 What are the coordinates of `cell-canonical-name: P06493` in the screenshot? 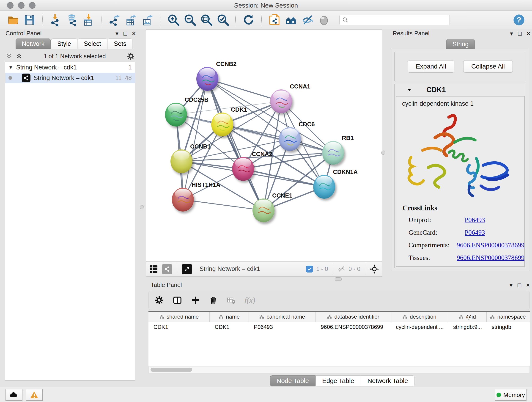 It's located at (282, 327).